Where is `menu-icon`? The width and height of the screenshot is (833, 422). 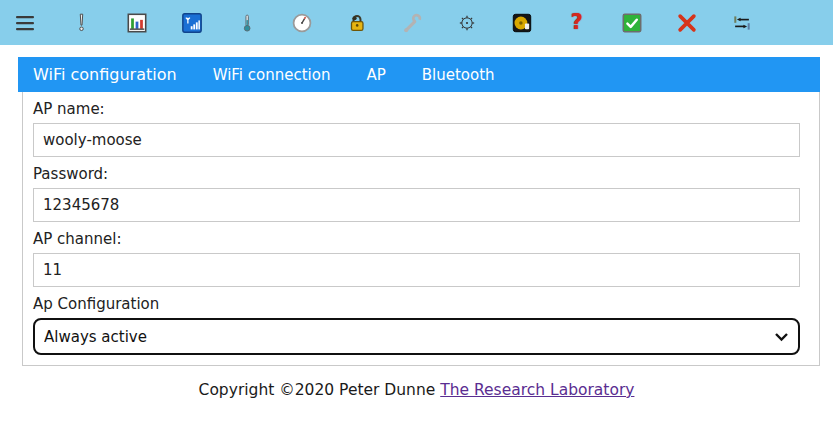 menu-icon is located at coordinates (25, 23).